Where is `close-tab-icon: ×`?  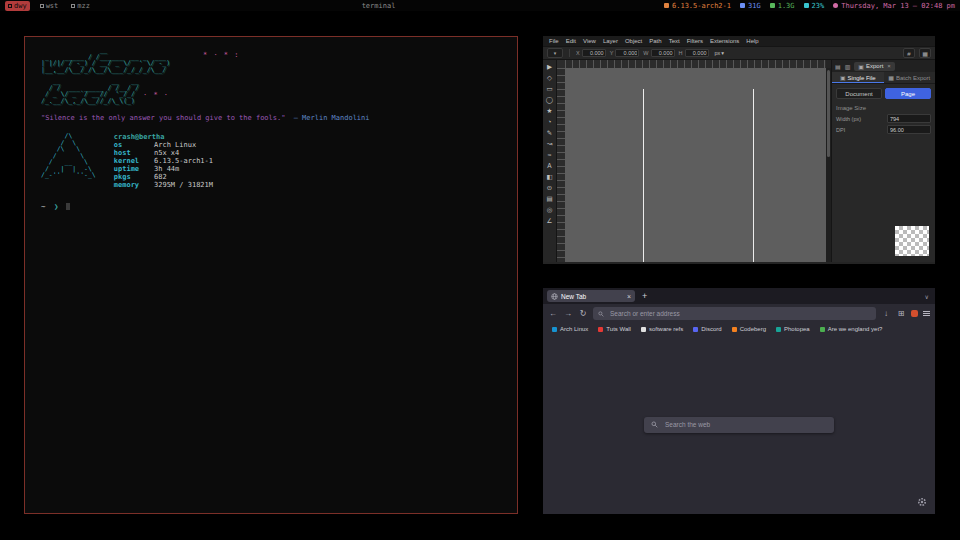
close-tab-icon: × is located at coordinates (629, 296).